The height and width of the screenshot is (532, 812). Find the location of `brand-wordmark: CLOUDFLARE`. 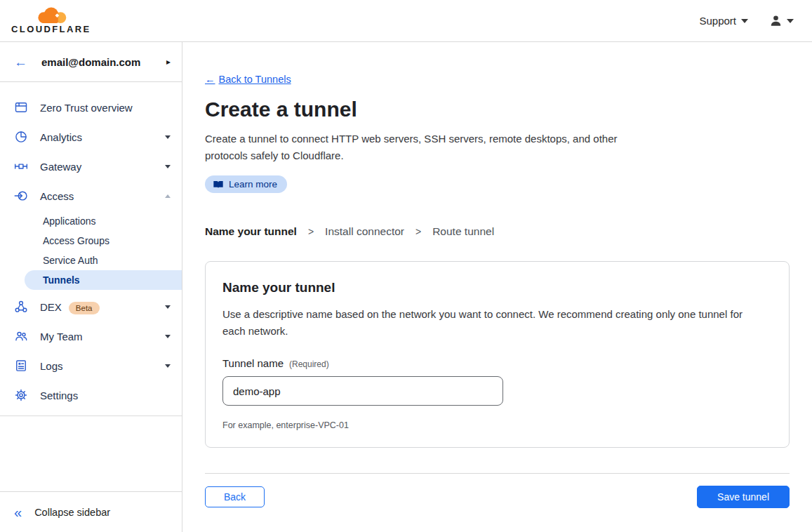

brand-wordmark: CLOUDFLARE is located at coordinates (51, 29).